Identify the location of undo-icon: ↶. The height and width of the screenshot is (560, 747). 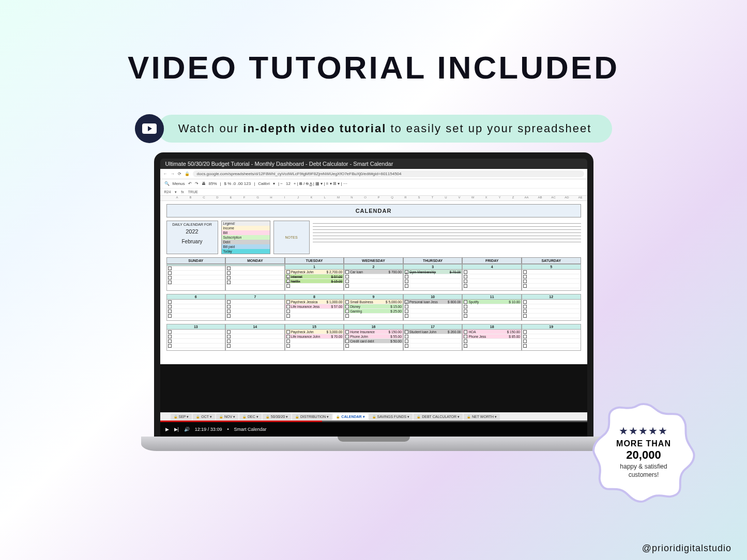
(190, 184).